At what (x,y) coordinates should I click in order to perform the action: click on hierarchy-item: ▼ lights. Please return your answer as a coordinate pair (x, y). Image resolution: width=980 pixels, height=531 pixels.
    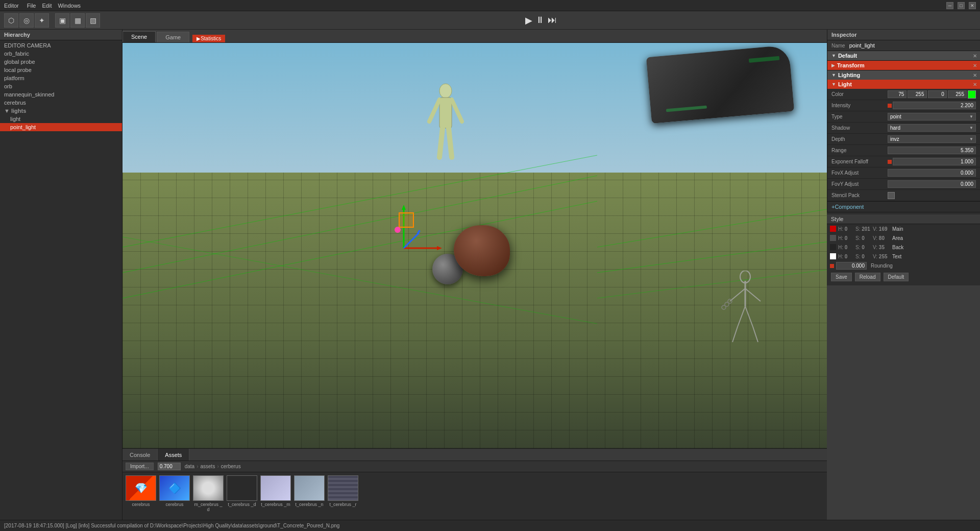
    Looking at the image, I should click on (61, 111).